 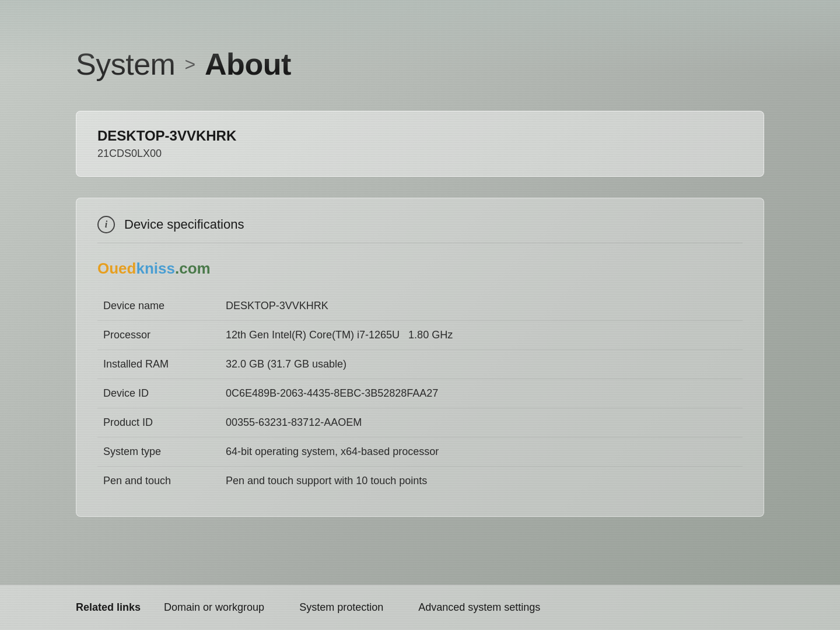 I want to click on spec-label-product-id: Product ID, so click(x=162, y=422).